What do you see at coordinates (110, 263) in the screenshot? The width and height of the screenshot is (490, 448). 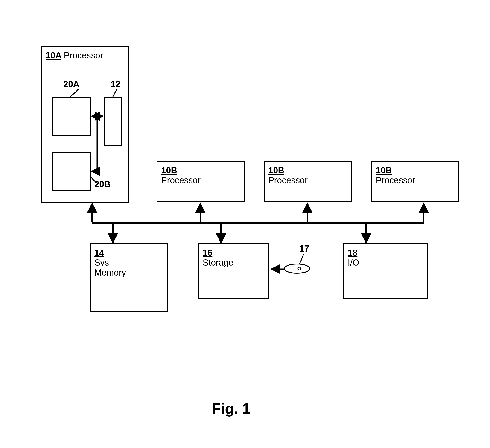 I see `sys-memory-label: 14 Sys Memory` at bounding box center [110, 263].